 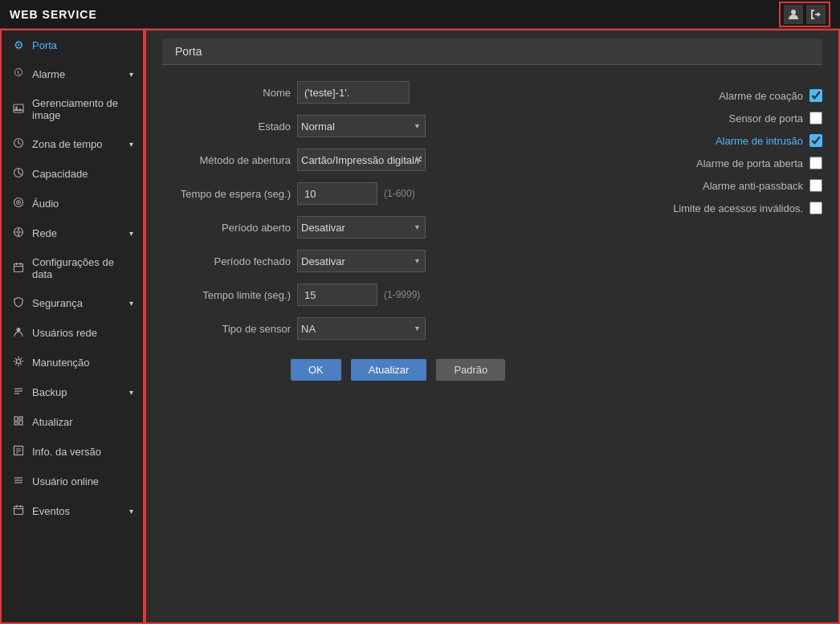 What do you see at coordinates (334, 227) in the screenshot?
I see `periodo-aberto-row: Período aberto Desativar` at bounding box center [334, 227].